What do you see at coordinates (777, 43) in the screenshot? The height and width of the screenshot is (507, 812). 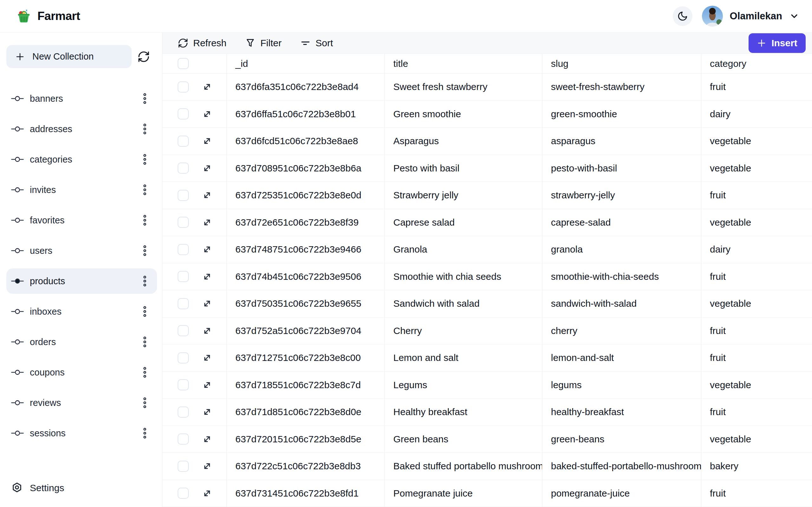 I see `insert-button: Insert` at bounding box center [777, 43].